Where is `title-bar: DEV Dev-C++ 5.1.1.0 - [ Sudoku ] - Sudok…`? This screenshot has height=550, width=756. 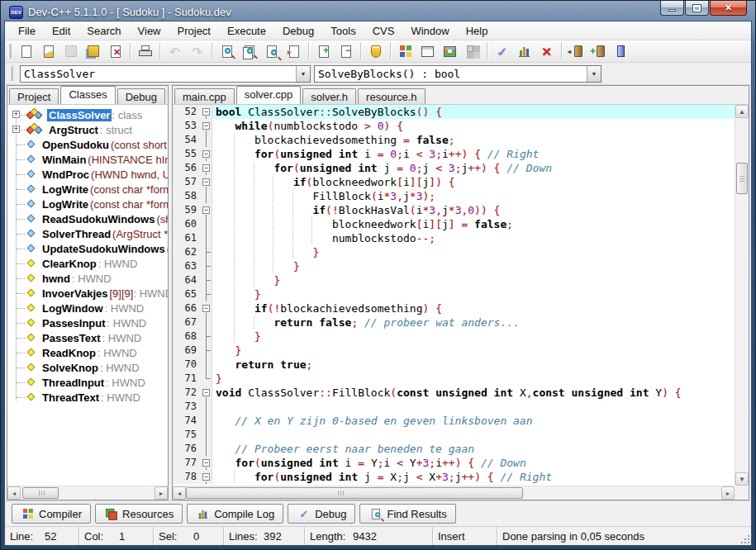 title-bar: DEV Dev-C++ 5.1.1.0 - [ Sudoku ] - Sudok… is located at coordinates (378, 11).